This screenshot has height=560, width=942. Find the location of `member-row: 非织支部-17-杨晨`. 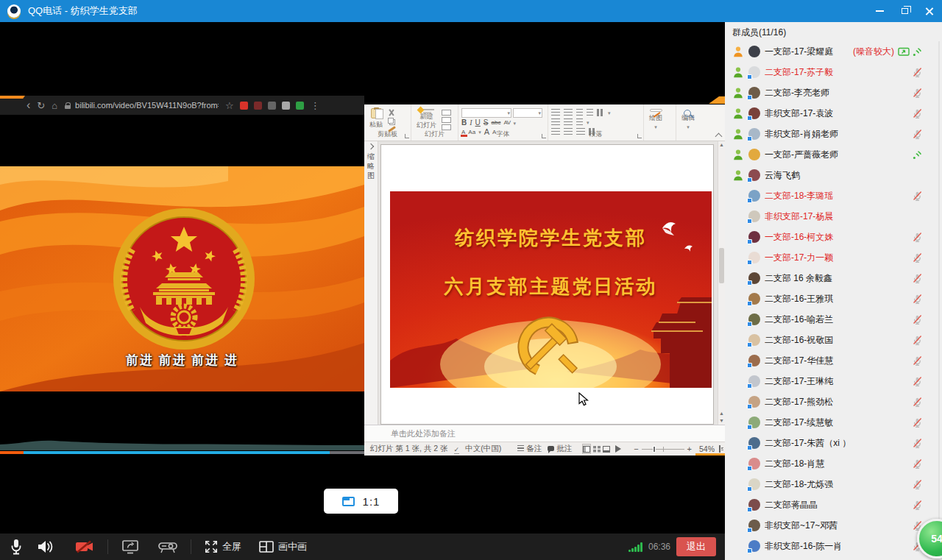

member-row: 非织支部-17-杨晨 is located at coordinates (833, 216).